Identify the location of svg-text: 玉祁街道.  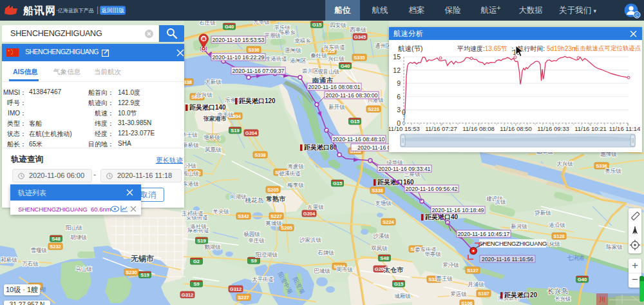
(193, 213).